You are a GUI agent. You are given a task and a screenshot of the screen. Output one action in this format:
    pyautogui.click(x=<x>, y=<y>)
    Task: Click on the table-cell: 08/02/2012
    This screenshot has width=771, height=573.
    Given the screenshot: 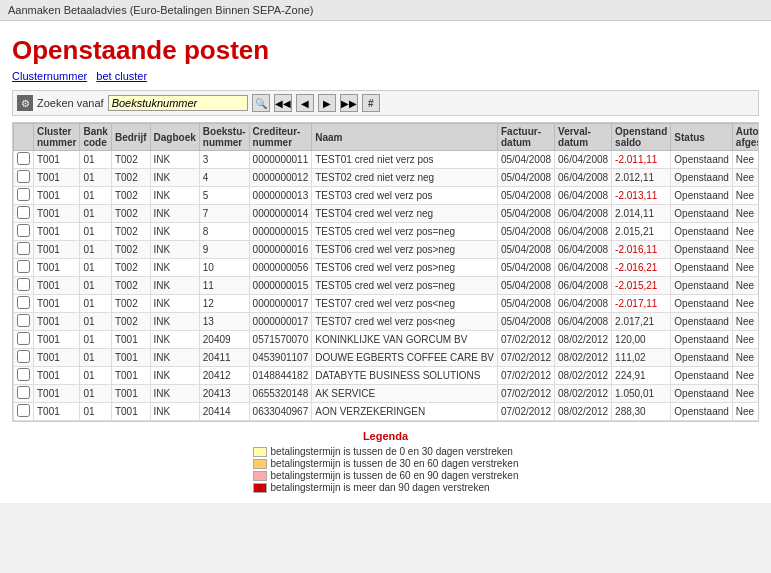 What is the action you would take?
    pyautogui.click(x=584, y=376)
    